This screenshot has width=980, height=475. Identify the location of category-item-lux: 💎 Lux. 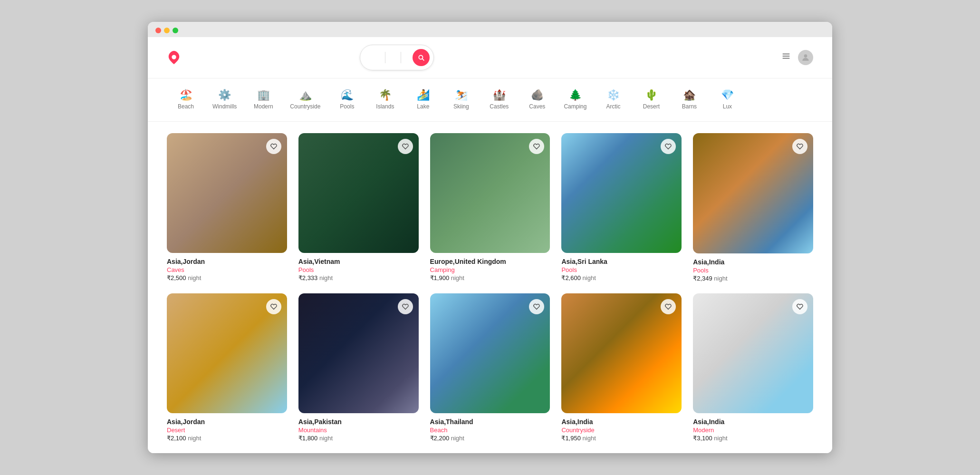
(727, 100).